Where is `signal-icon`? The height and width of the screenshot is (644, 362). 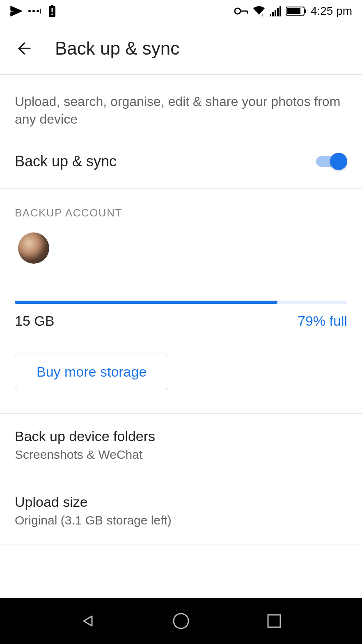
signal-icon is located at coordinates (276, 11).